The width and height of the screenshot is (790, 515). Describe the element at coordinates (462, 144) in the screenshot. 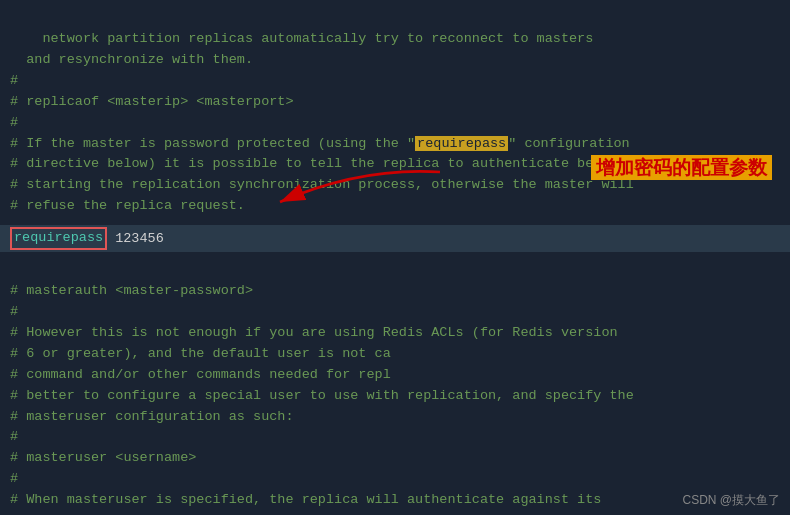

I see `requirepass-highlight: requirepass` at that location.